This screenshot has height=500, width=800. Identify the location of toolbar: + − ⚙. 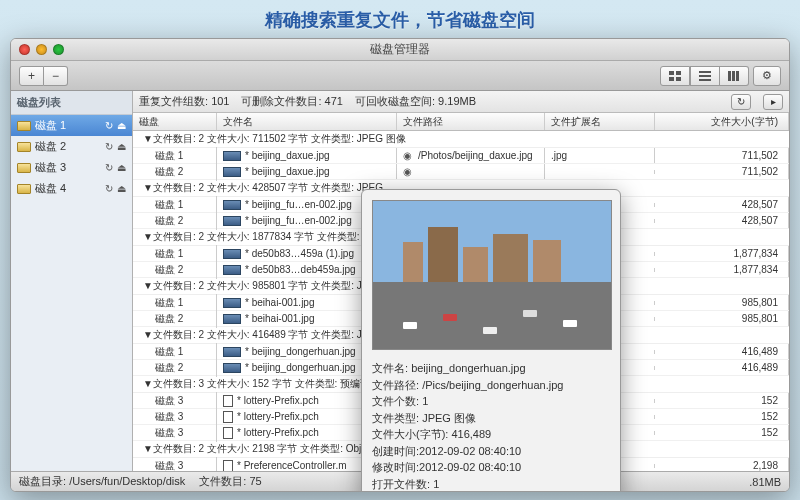
(400, 76).